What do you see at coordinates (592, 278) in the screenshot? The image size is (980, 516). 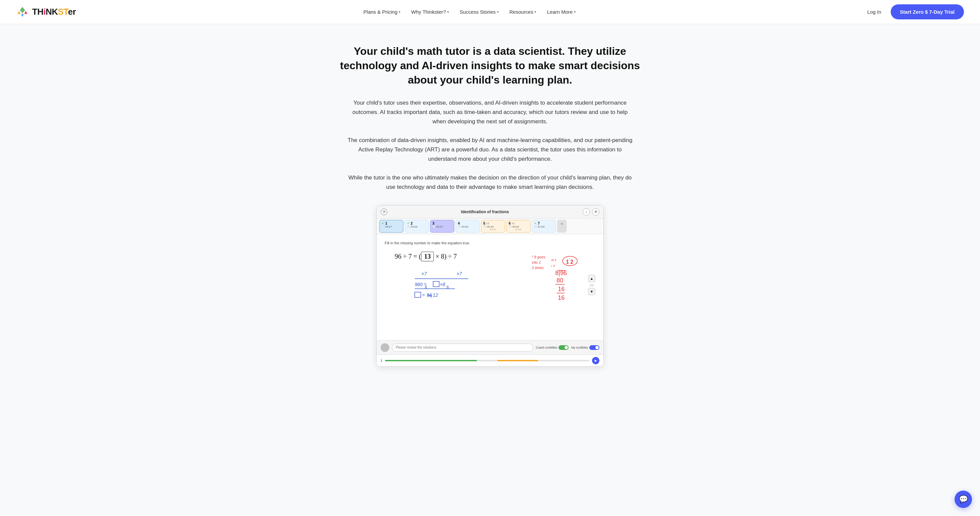 I see `scroll-up-button: ▲` at bounding box center [592, 278].